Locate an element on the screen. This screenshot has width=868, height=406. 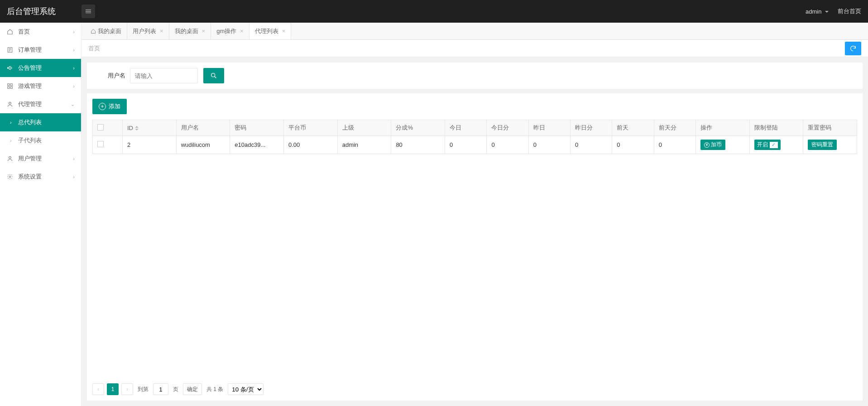
th-yesterday: 昨日 is located at coordinates (549, 128).